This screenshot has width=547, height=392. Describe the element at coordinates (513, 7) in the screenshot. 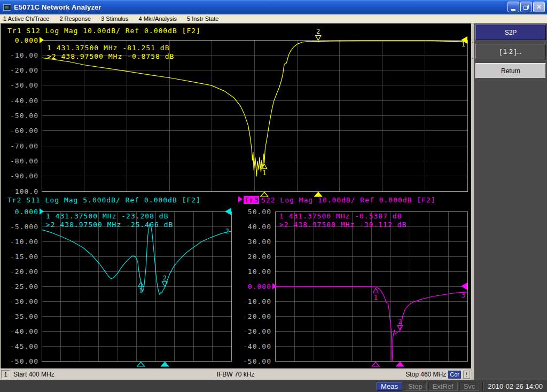

I see `minimize-button` at that location.